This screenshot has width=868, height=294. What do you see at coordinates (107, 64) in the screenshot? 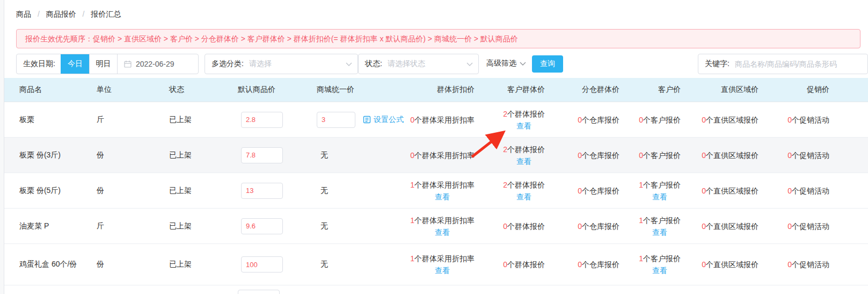
I see `effective-date-group: 生效日期: 今日 明日 2022-06-29` at bounding box center [107, 64].